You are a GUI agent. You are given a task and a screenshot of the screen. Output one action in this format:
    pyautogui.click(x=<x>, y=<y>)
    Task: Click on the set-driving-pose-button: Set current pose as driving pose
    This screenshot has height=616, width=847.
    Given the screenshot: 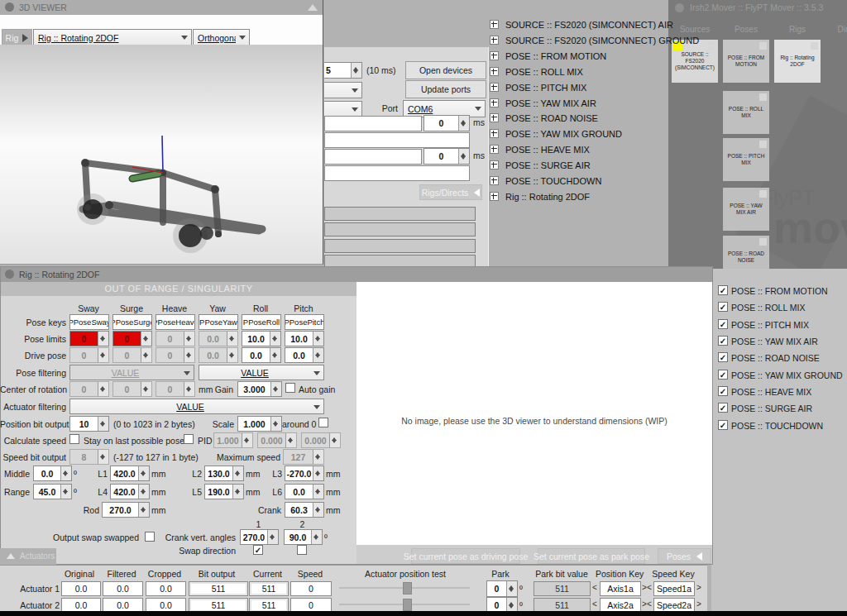 What is the action you would take?
    pyautogui.click(x=466, y=556)
    